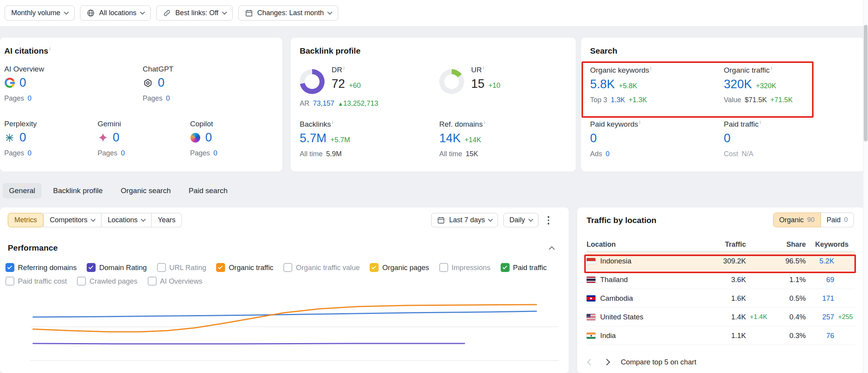 The height and width of the screenshot is (373, 868). I want to click on organic-traffic-label: Organic traffic, so click(747, 70).